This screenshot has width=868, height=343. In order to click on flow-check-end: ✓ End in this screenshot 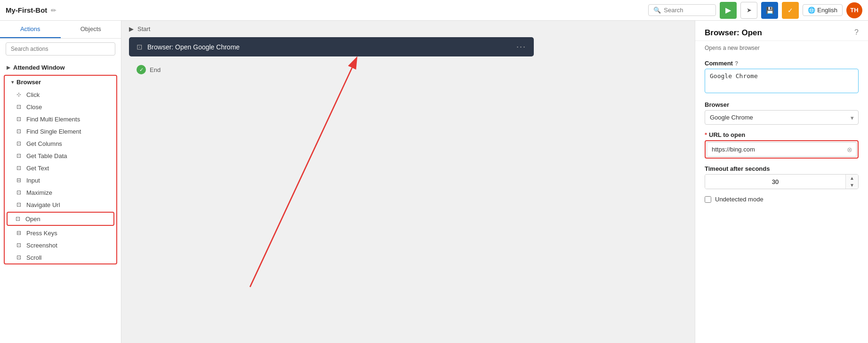, I will do `click(149, 70)`.